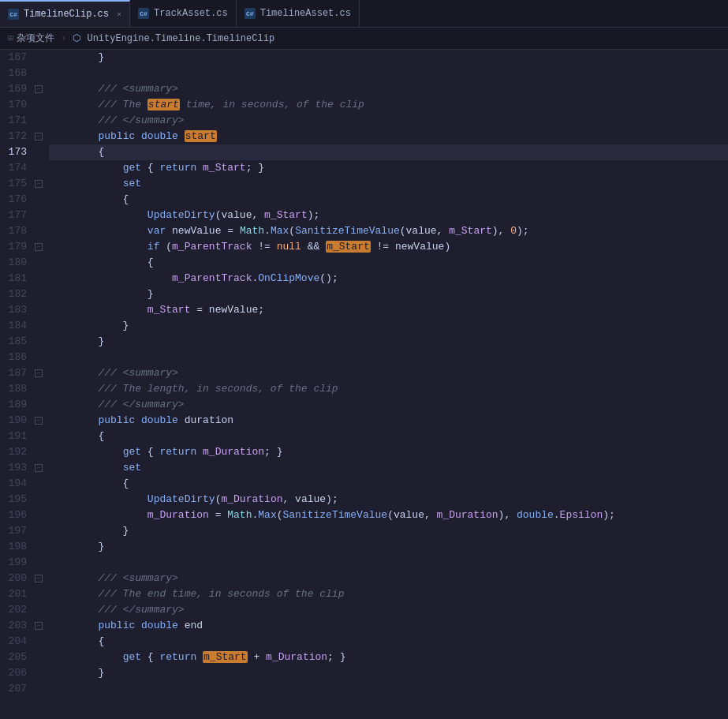  I want to click on tab-timeline-asset: C# TimelineAsset.cs, so click(298, 13).